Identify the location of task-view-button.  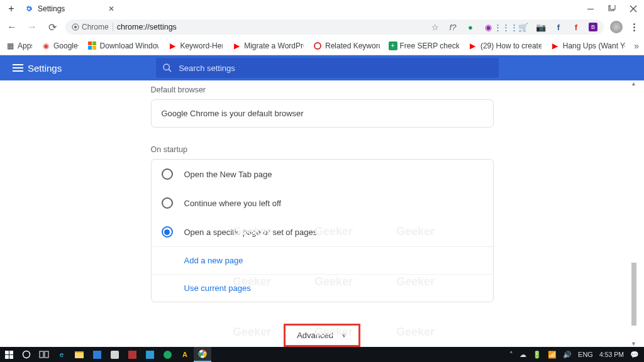
(44, 354).